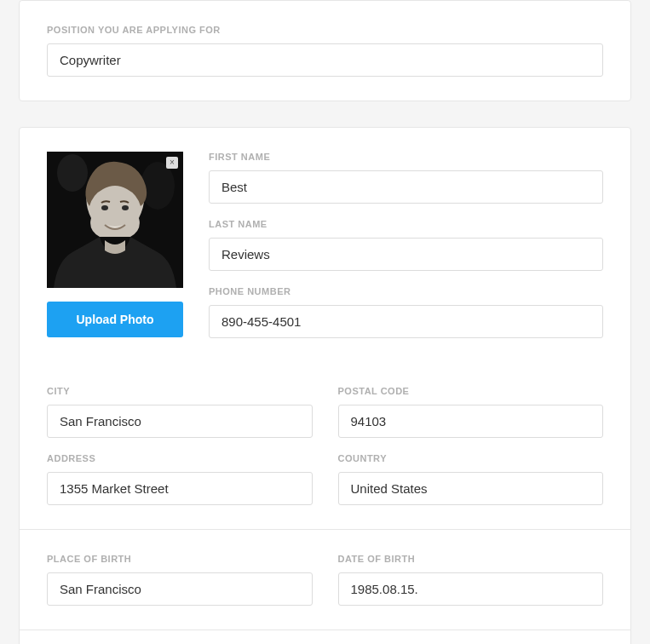  Describe the element at coordinates (406, 187) in the screenshot. I see `first-name-input` at that location.